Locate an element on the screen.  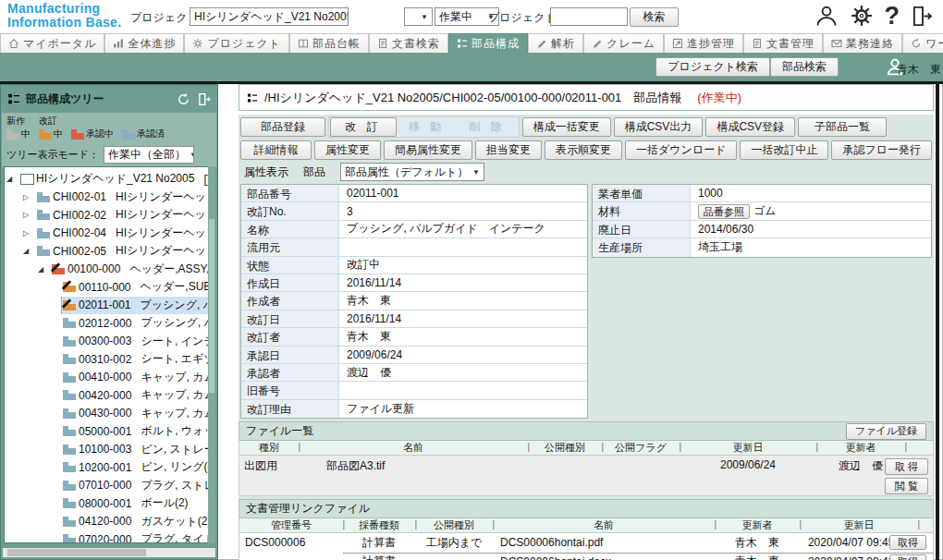
structure-bulk-change-button: 構成一括変更 is located at coordinates (567, 128).